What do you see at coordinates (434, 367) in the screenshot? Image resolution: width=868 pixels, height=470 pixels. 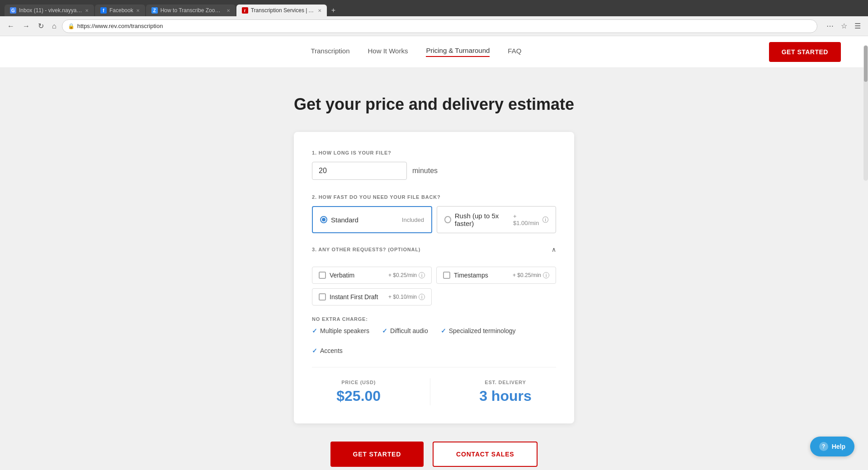 I see `card-divider` at bounding box center [434, 367].